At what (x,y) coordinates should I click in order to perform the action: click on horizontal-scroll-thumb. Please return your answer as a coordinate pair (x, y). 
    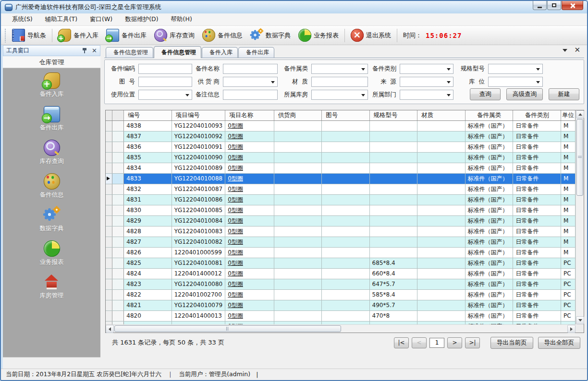
    Looking at the image, I should click on (228, 329).